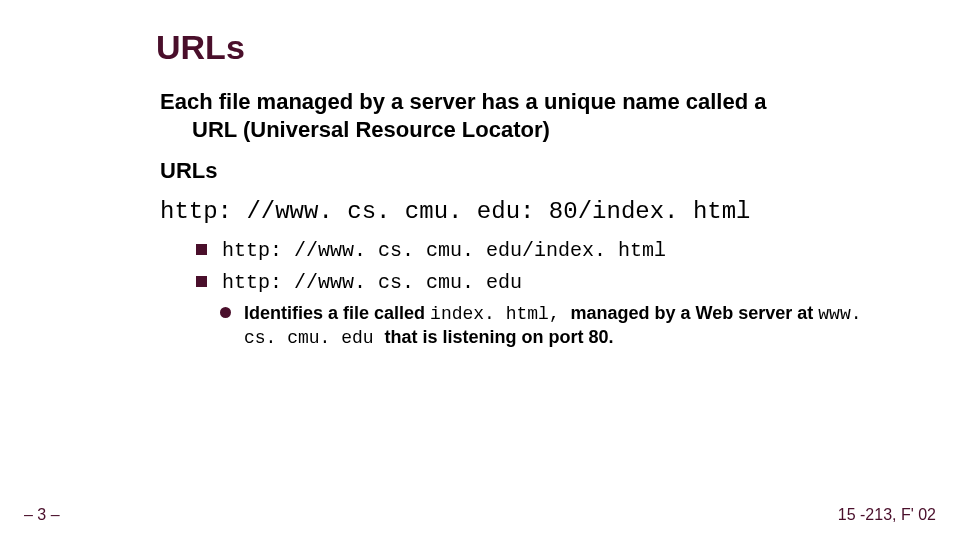 The width and height of the screenshot is (960, 540). Describe the element at coordinates (520, 130) in the screenshot. I see `intro-line-2: URL (Universal Resource Locator)` at that location.